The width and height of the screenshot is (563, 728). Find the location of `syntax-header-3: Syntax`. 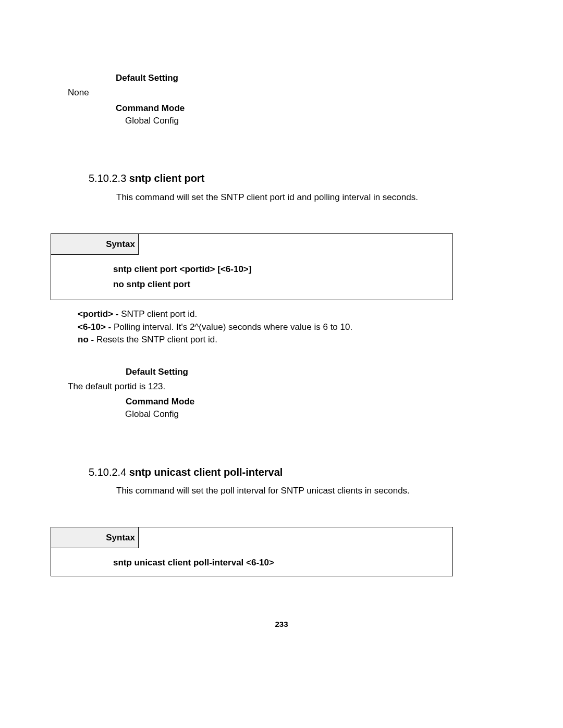

syntax-header-3: Syntax is located at coordinates (95, 244).